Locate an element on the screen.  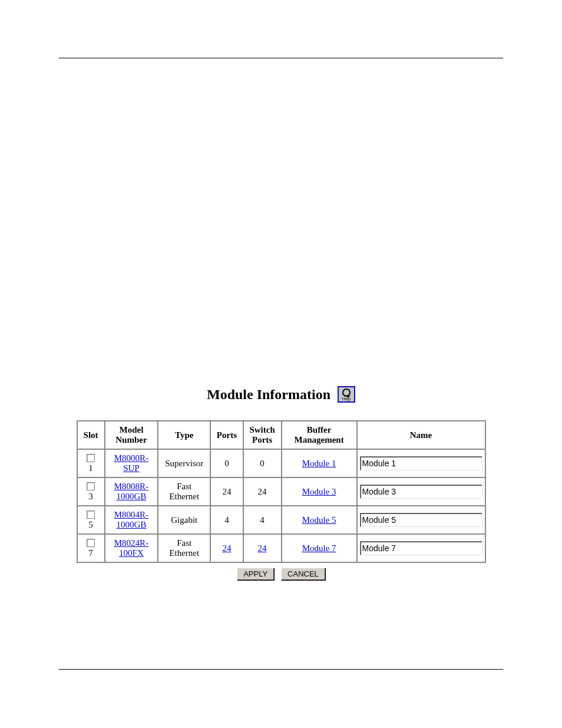
header-type: Type is located at coordinates (184, 435).